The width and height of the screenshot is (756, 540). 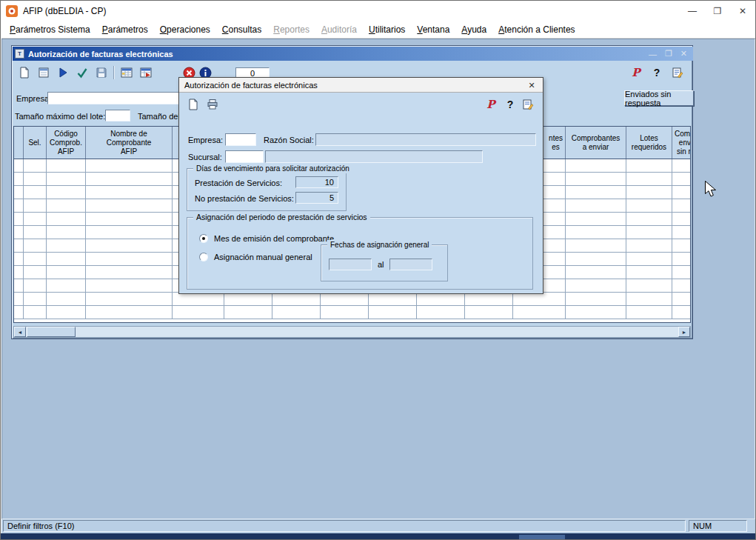 I want to click on dialog-title-bar: Autorización de facturas electrónicas, so click(x=361, y=85).